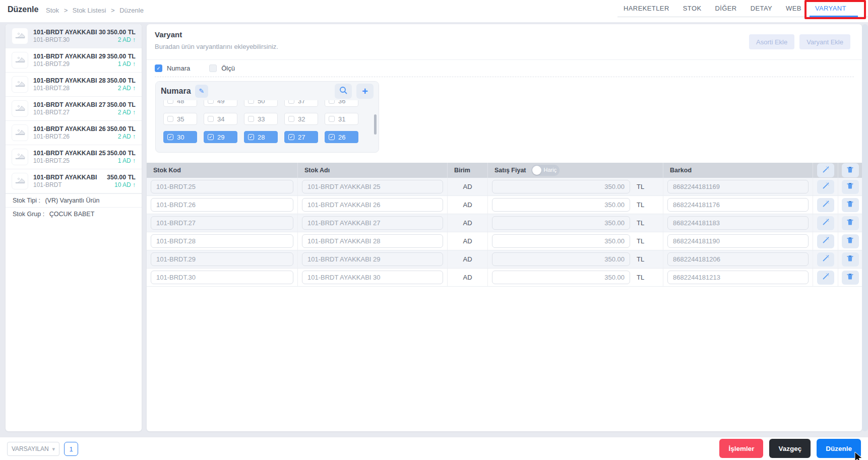 The image size is (868, 460). What do you see at coordinates (761, 8) in the screenshot?
I see `tab-detay: DETAY` at bounding box center [761, 8].